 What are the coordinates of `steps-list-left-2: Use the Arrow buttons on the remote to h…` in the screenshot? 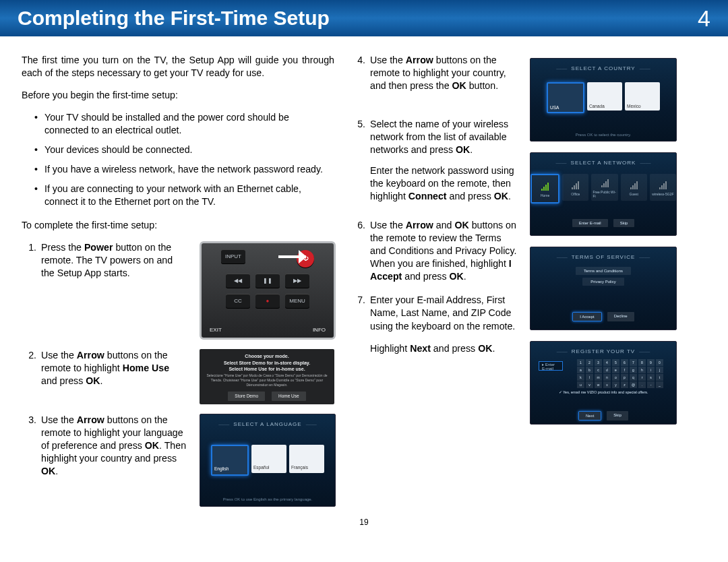 It's located at (104, 373).